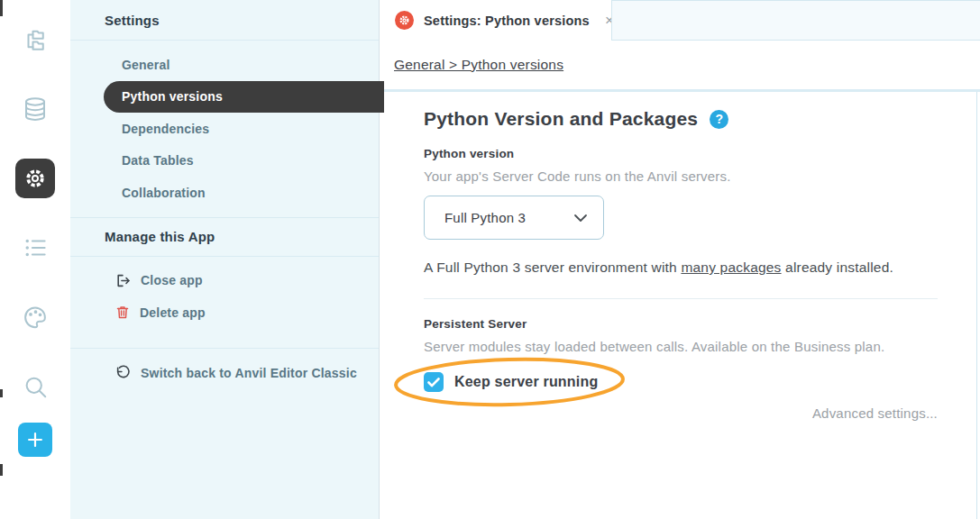 Image resolution: width=980 pixels, height=519 pixels. Describe the element at coordinates (224, 238) in the screenshot. I see `manage-app-title: Manage this App` at that location.